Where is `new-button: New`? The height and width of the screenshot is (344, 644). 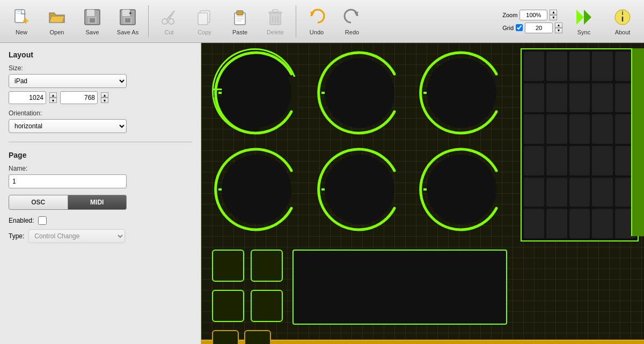
new-button: New is located at coordinates (21, 21).